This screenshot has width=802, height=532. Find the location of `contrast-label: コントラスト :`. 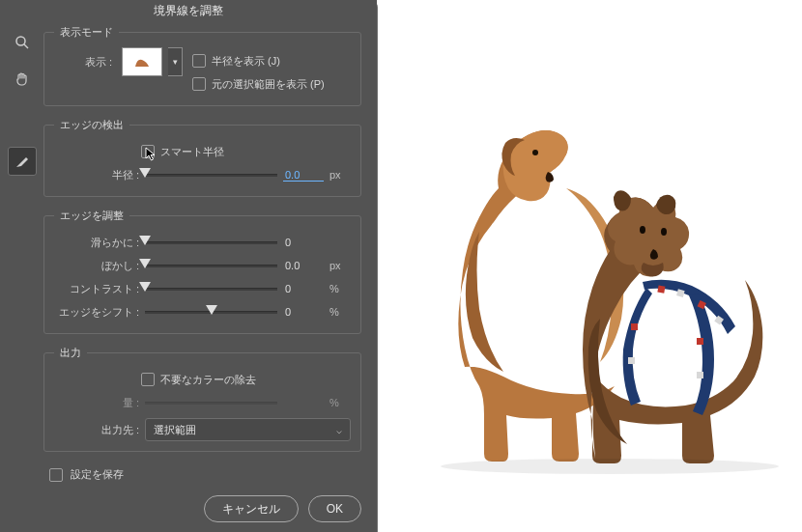

contrast-label: コントラスト : is located at coordinates (97, 290).